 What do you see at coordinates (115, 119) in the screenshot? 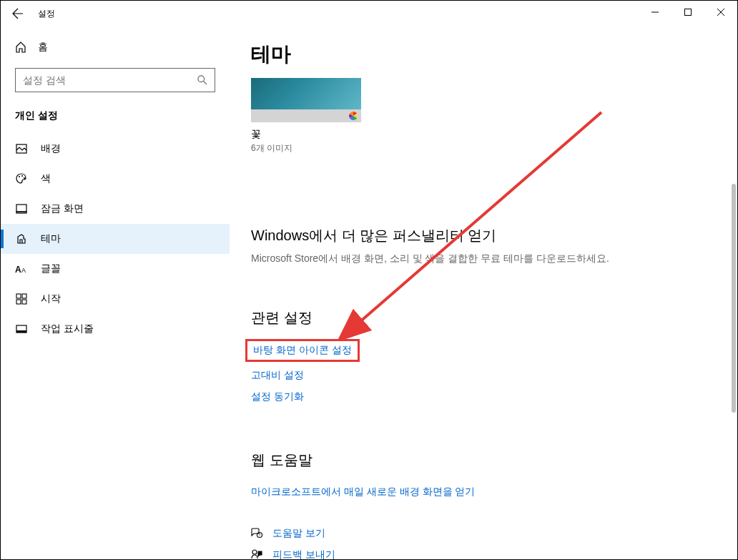
I see `category-header: 개인 설정` at bounding box center [115, 119].